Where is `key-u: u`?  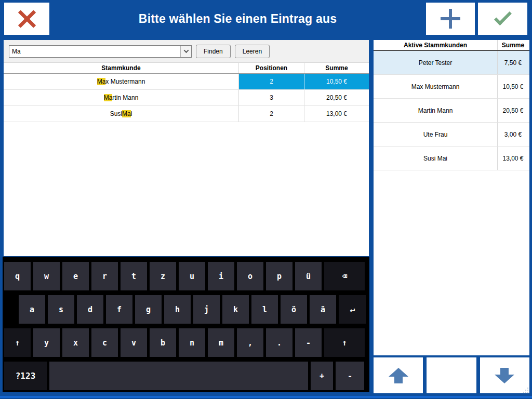 key-u: u is located at coordinates (192, 276).